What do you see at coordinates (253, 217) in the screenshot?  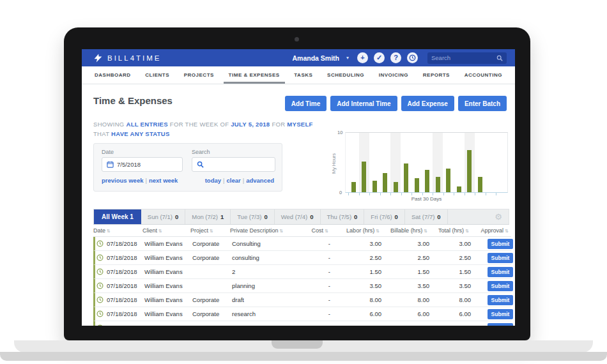 I see `week-tab-tue: Tue (7/3)0` at bounding box center [253, 217].